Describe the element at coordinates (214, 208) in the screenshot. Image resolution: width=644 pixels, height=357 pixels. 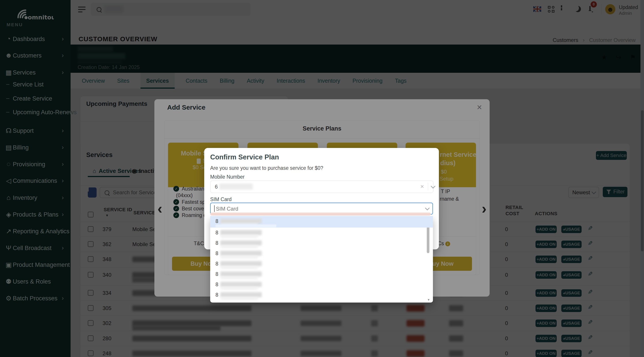
I see `text-cursor` at that location.